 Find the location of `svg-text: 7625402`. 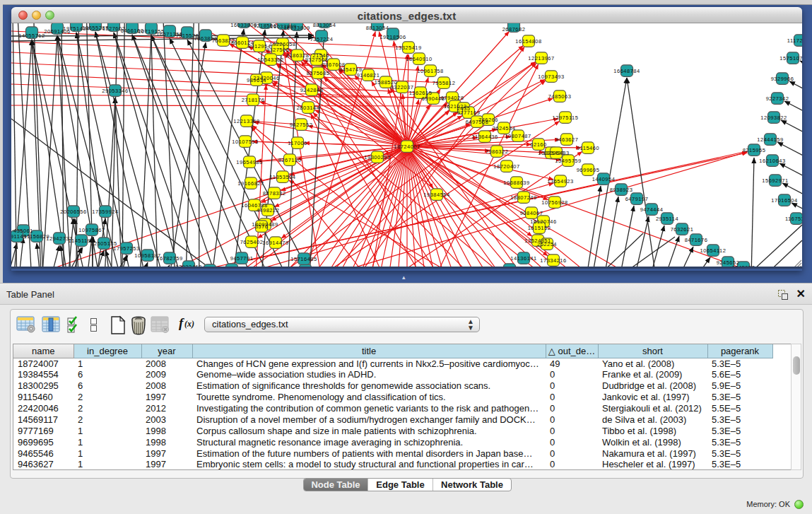

svg-text: 7625402 is located at coordinates (252, 242).